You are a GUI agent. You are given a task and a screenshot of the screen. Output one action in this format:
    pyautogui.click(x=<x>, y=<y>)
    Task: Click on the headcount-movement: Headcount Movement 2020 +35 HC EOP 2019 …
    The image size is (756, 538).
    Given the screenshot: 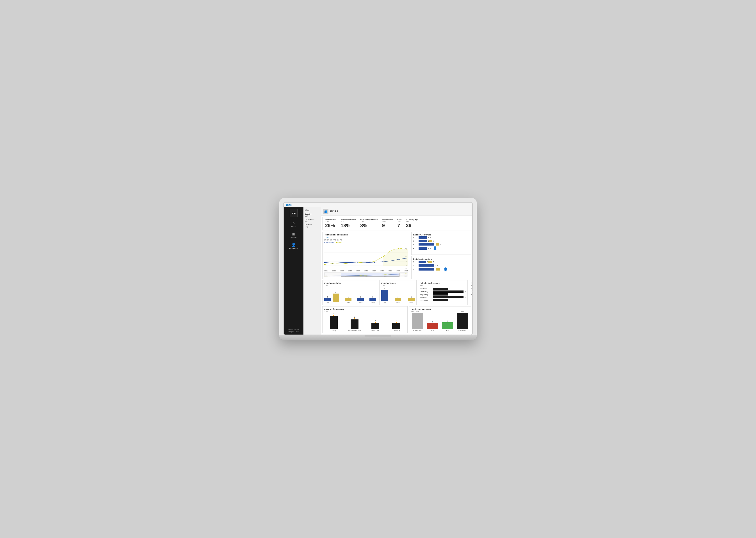 What is the action you would take?
    pyautogui.click(x=440, y=320)
    